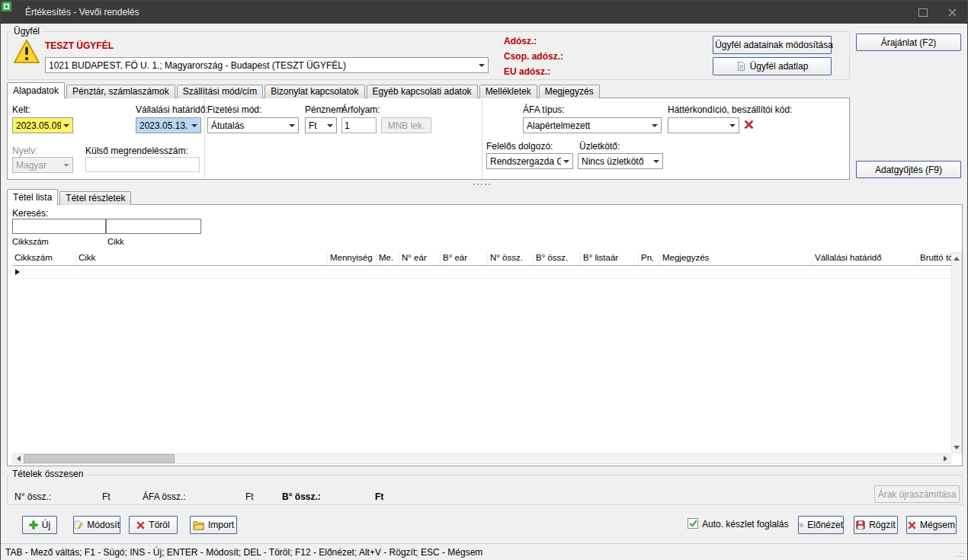 This screenshot has height=560, width=968. Describe the element at coordinates (482, 139) in the screenshot. I see `separator` at that location.